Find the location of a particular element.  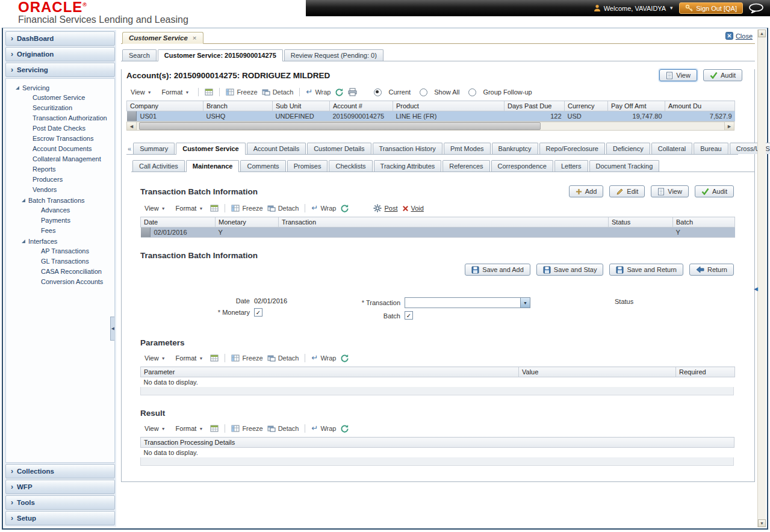

column-header-parameter: Parameter is located at coordinates (330, 372).